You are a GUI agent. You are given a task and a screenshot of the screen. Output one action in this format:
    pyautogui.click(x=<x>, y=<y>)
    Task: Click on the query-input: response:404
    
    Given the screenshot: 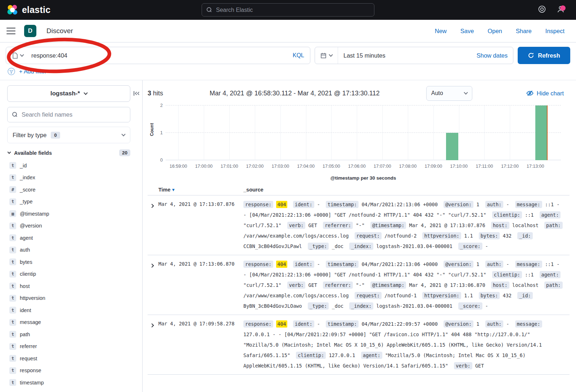 What is the action you would take?
    pyautogui.click(x=158, y=55)
    